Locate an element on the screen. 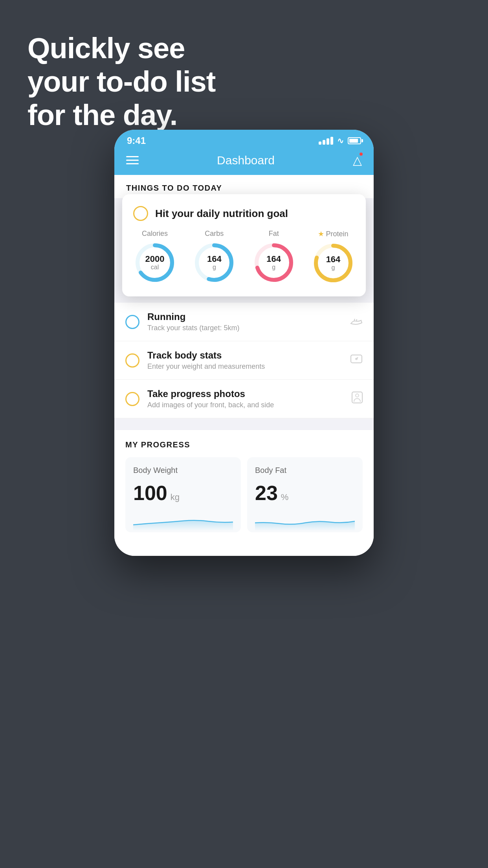 Image resolution: width=488 pixels, height=868 pixels. body-stats-check-circle is located at coordinates (132, 360).